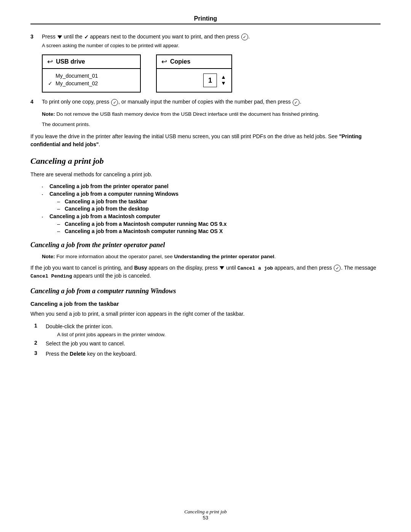 The image size is (411, 532). Describe the element at coordinates (223, 80) in the screenshot. I see `copies-arrows: ▲ ▼` at that location.